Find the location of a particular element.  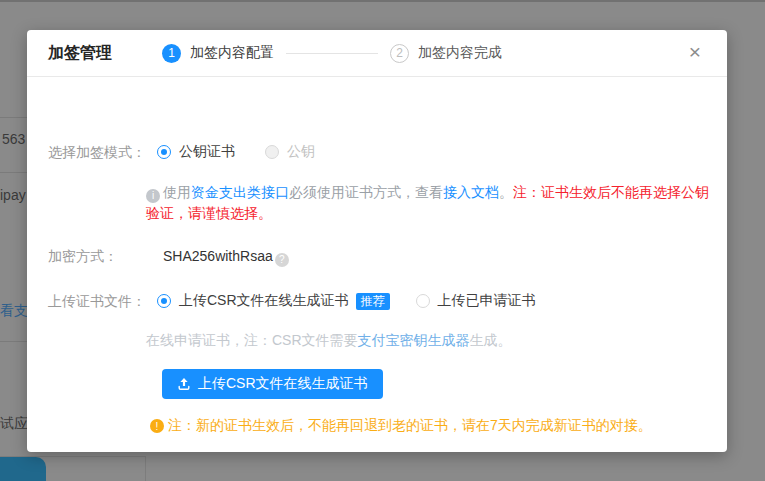

recommend-badge: 推荐 is located at coordinates (373, 302).